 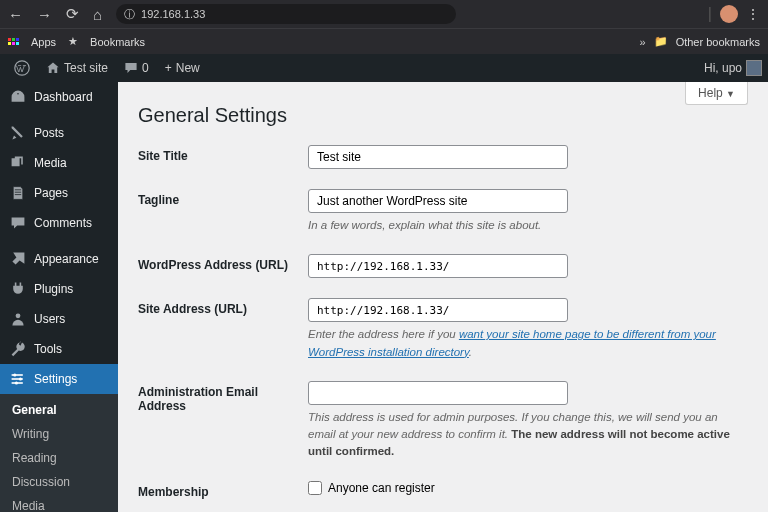 What do you see at coordinates (223, 263) in the screenshot?
I see `label-wp-url: WordPress Address (URL)` at bounding box center [223, 263].